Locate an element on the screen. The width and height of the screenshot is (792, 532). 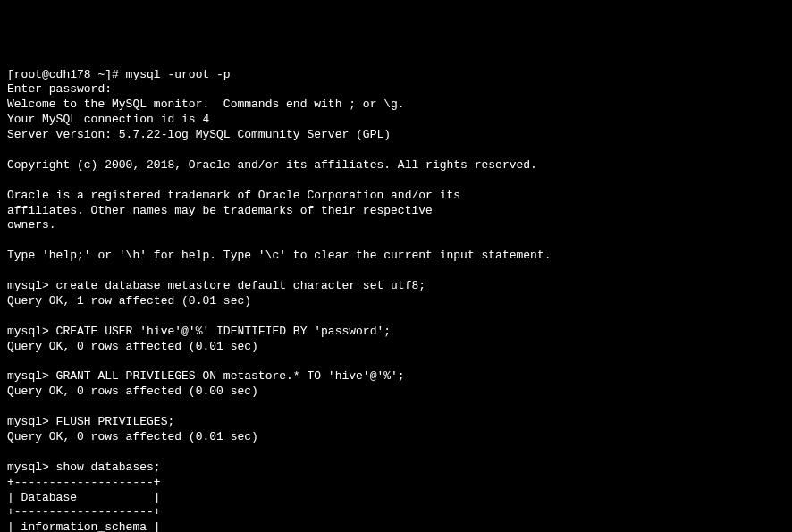
terminal-line: Query OK, 1 row affected (0.01 sec) is located at coordinates (129, 300).